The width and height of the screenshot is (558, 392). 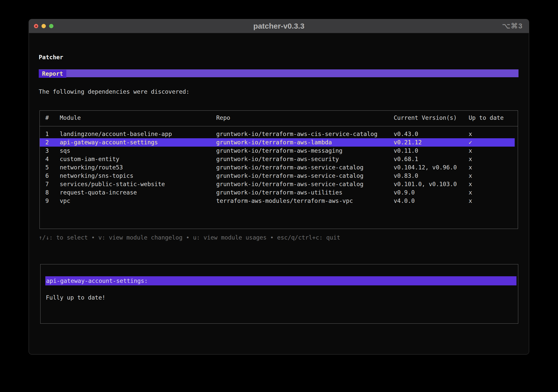 What do you see at coordinates (138, 184) in the screenshot?
I see `cell-module: services/public-static-website` at bounding box center [138, 184].